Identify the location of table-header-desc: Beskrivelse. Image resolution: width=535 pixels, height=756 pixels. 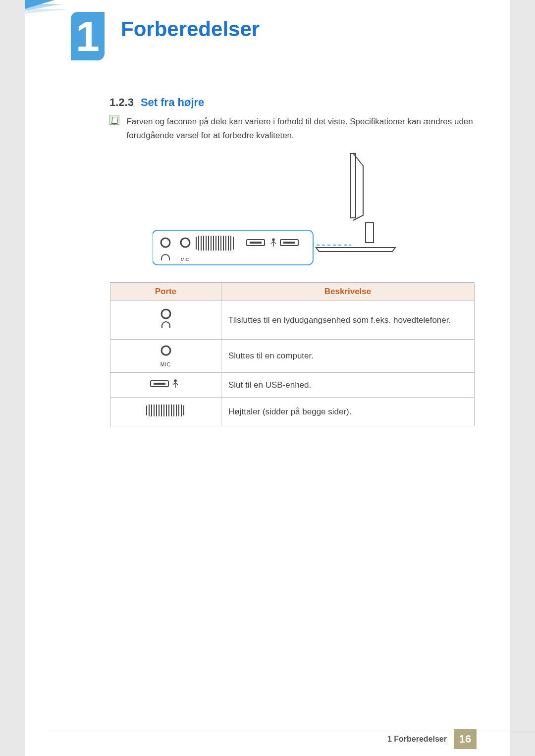
(348, 292).